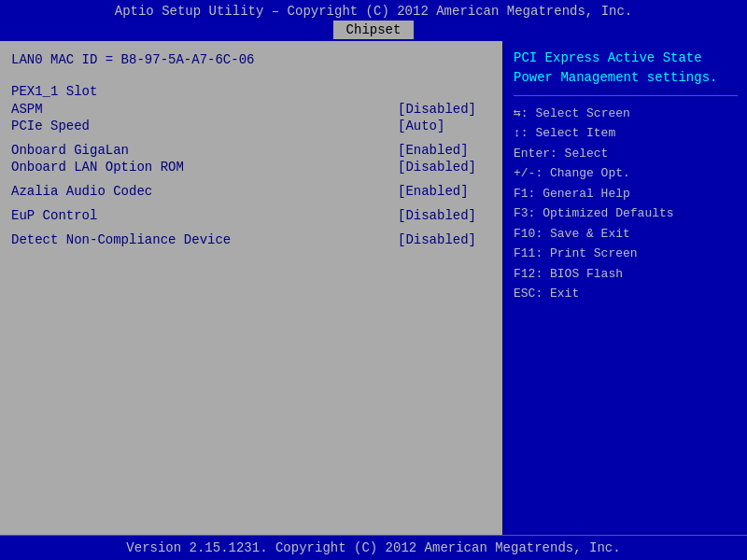 The height and width of the screenshot is (560, 747). What do you see at coordinates (626, 254) in the screenshot?
I see `key-f11-print: F11: Print Screen` at bounding box center [626, 254].